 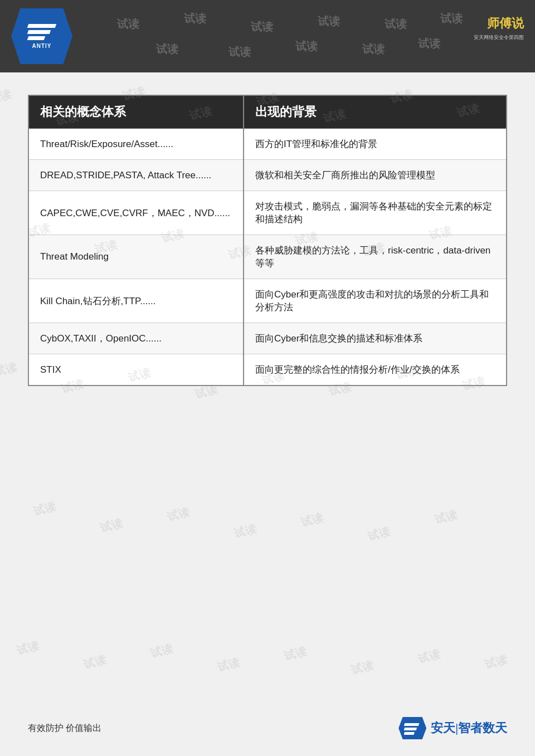 I want to click on wm-2: 试读, so click(x=195, y=19).